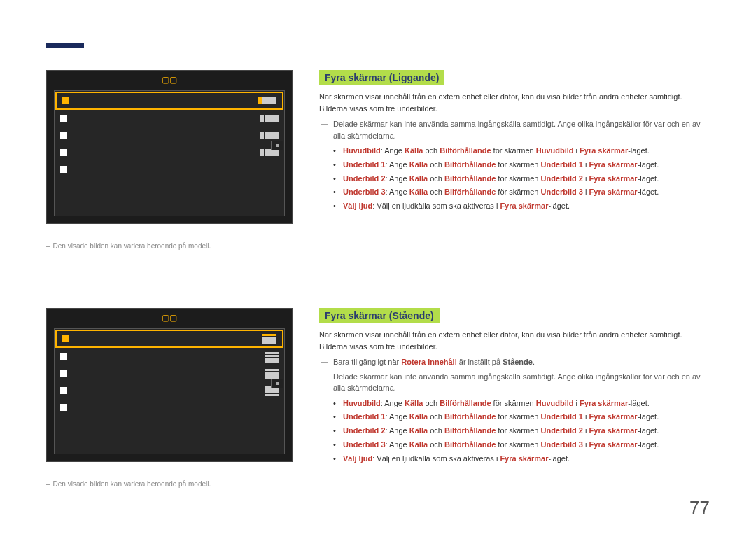 This screenshot has width=756, height=534. What do you see at coordinates (65, 45) in the screenshot?
I see `header-accent-bar` at bounding box center [65, 45].